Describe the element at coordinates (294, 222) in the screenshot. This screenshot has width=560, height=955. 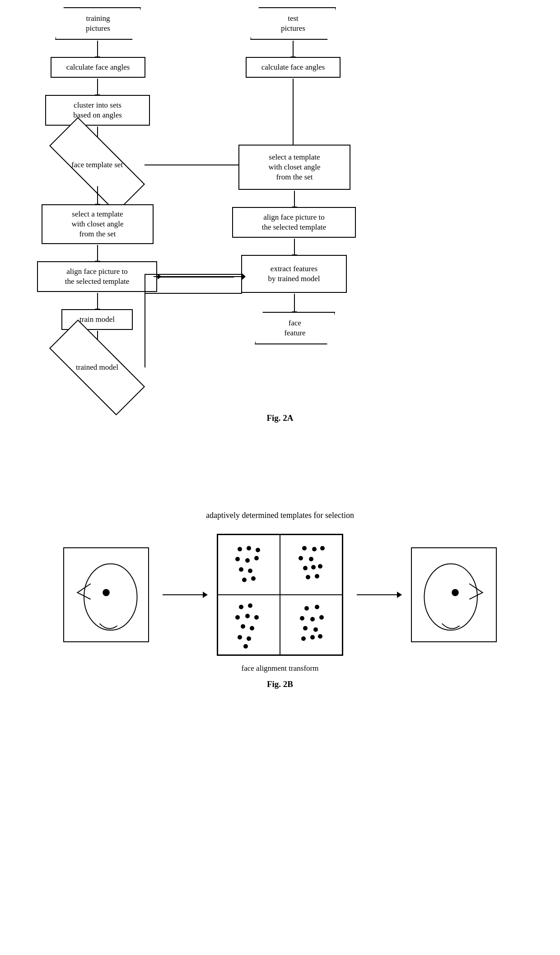
I see `align-face-right: align face picture tothe selected templa…` at that location.